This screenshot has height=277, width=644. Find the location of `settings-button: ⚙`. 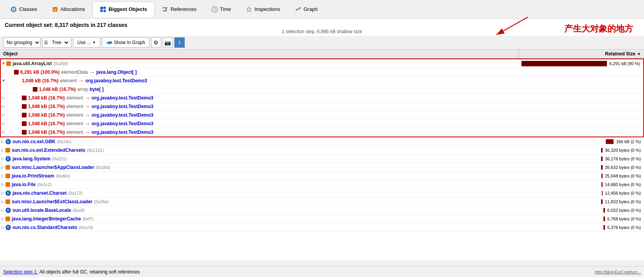

settings-button: ⚙ is located at coordinates (156, 43).